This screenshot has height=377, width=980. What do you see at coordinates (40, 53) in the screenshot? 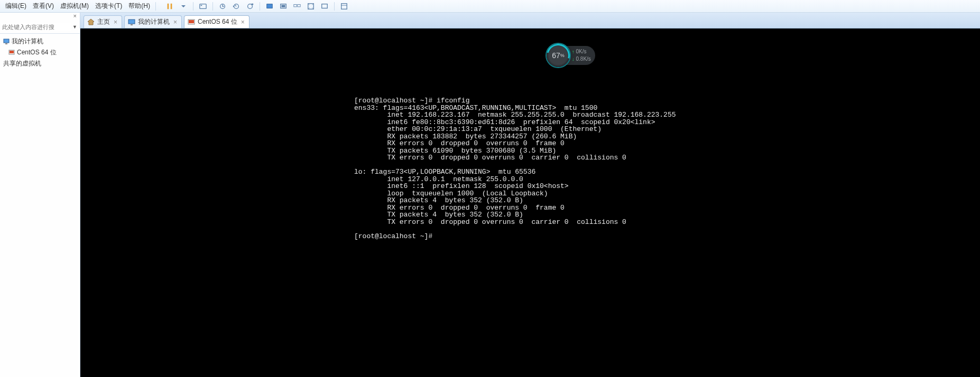
I see `library-tree: 我的计算机 CentOS 64 位 共享的虚拟机` at bounding box center [40, 53].